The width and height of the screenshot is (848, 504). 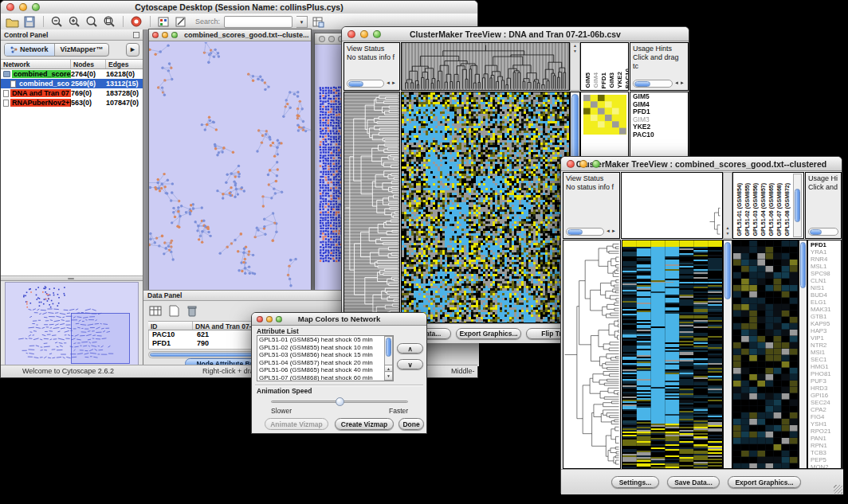 What do you see at coordinates (340, 401) in the screenshot?
I see `slider-thumb` at bounding box center [340, 401].